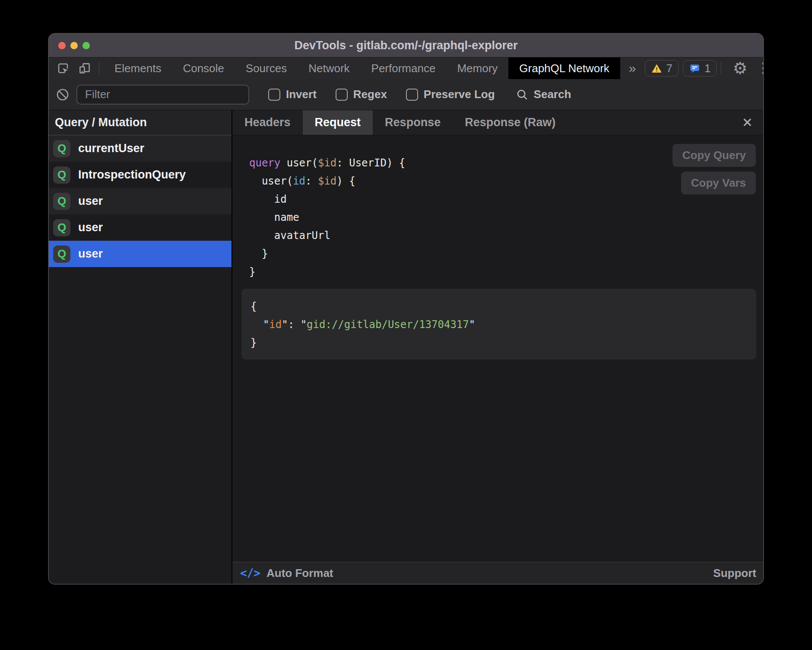  Describe the element at coordinates (543, 94) in the screenshot. I see `search-button: Search` at that location.